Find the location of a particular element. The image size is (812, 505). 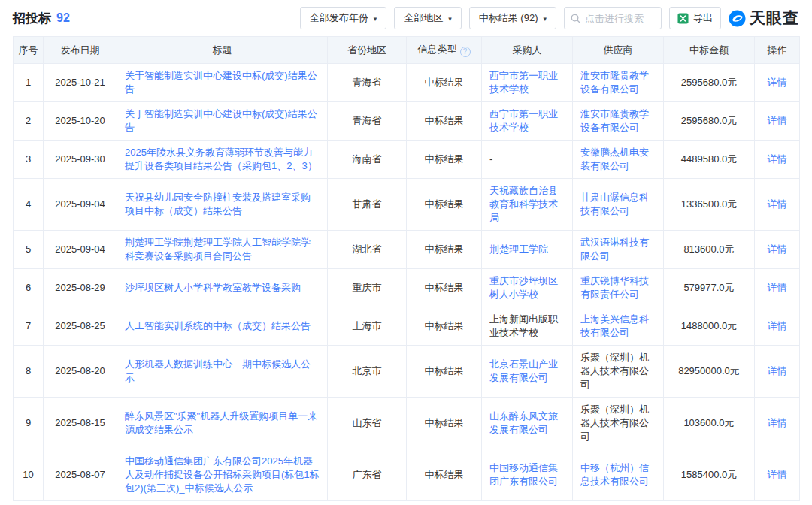

purchaser-link: 重庆市沙坪坝区树人小学校 is located at coordinates (523, 287).